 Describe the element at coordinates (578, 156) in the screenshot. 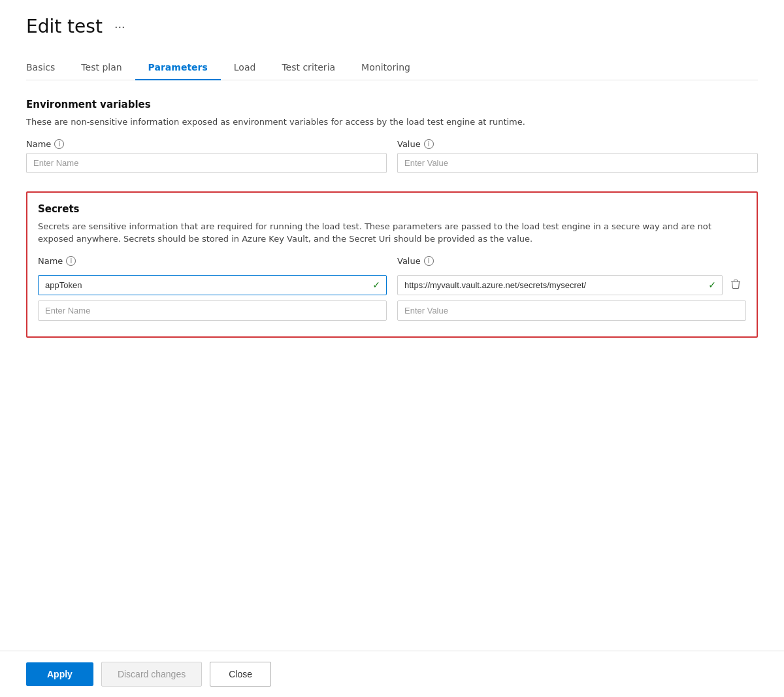

I see `env-value-group: Value i` at that location.